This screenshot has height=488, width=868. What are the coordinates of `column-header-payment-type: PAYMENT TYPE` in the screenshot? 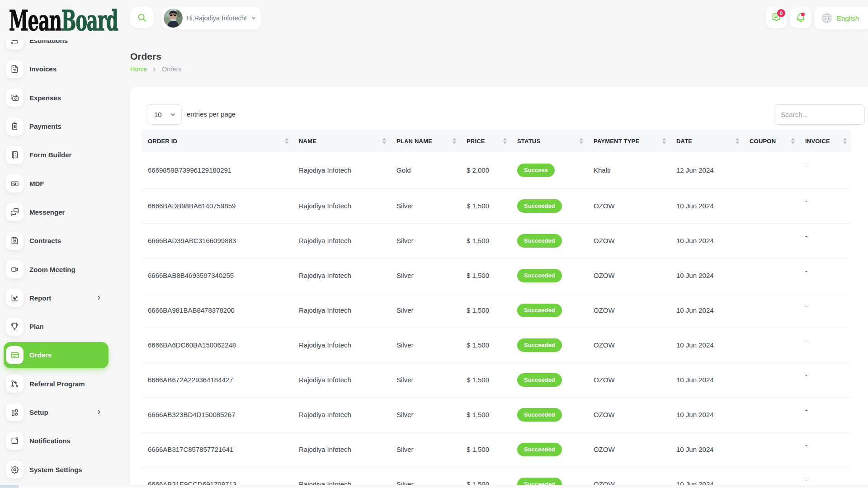 It's located at (628, 141).